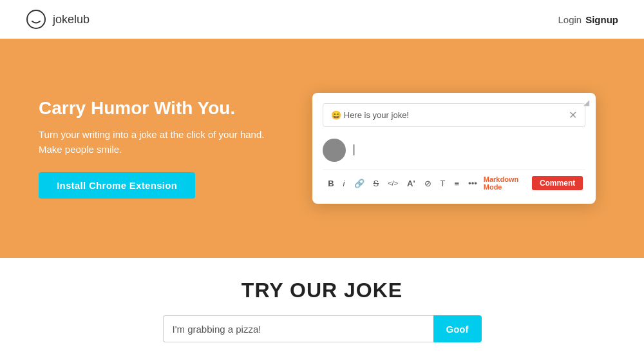  I want to click on list-button: ≡, so click(457, 183).